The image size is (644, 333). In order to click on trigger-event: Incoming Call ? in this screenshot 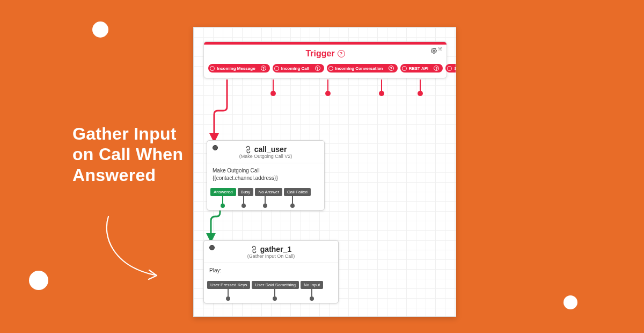, I will do `click(298, 68)`.